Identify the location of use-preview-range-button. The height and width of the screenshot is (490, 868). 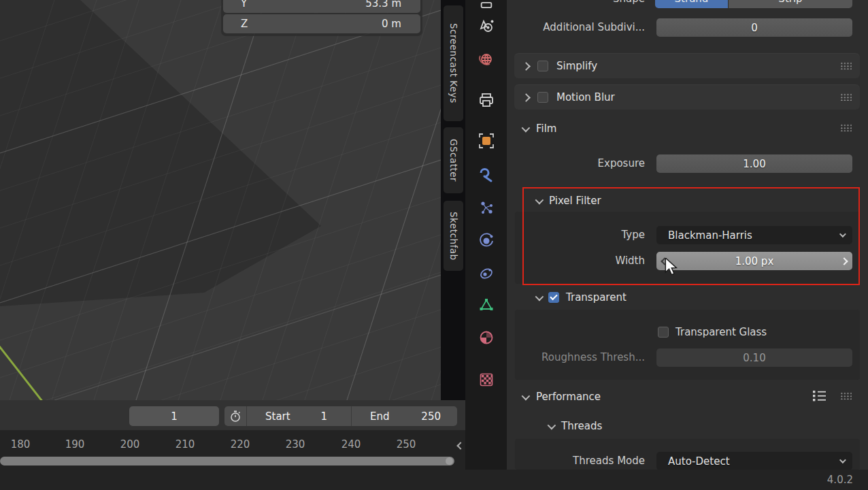
(235, 416).